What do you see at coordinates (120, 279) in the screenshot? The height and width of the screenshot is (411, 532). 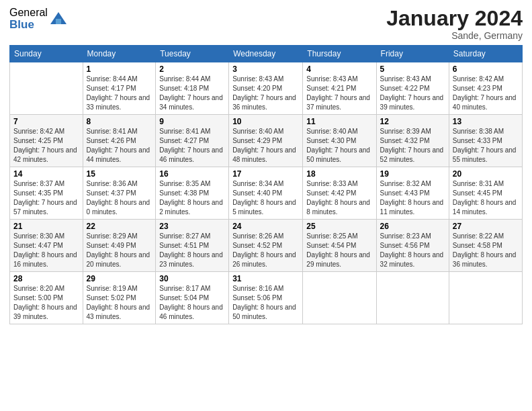 I see `day-number: 29` at bounding box center [120, 279].